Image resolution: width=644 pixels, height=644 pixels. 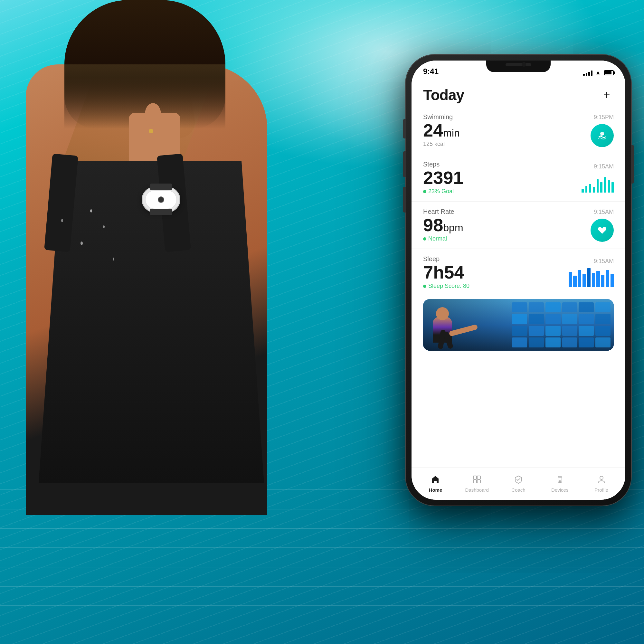 I want to click on steps-goal: 23% Goal, so click(x=443, y=191).